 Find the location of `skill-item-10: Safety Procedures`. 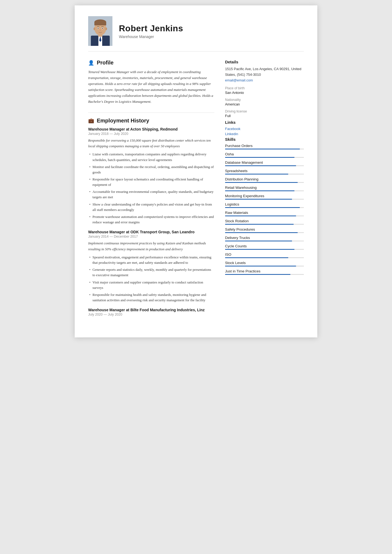

skill-item-10: Safety Procedures is located at coordinates (264, 230).